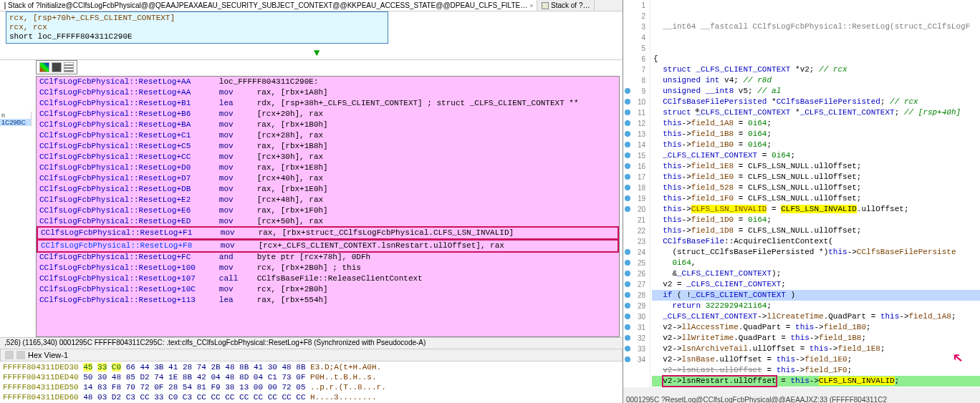 The image size is (980, 403). What do you see at coordinates (311, 397) in the screenshot?
I see `hex-row: FFFFF804311DED60 48 03 D2 C3 CC 33 C0 C3…` at bounding box center [311, 397].